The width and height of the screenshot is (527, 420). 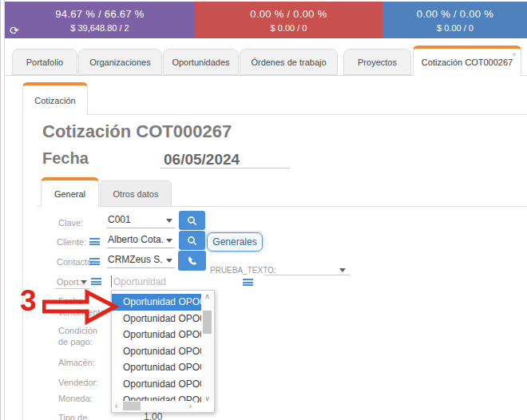 What do you see at coordinates (467, 61) in the screenshot?
I see `tab-cotizacion-cot000267-active: Cotización COT000267 ×` at bounding box center [467, 61].